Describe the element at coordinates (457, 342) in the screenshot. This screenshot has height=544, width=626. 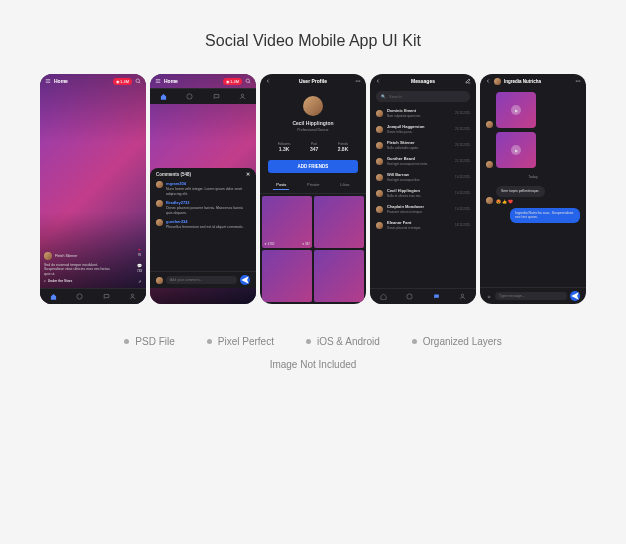
I see `feature-layers: Organized Layers` at that location.